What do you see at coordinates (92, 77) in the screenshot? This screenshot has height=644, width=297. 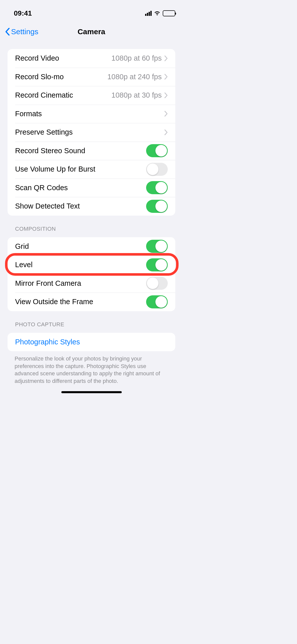 I see `row-record-slomo: Record Slo-mo 1080p at 240 fps` at bounding box center [92, 77].